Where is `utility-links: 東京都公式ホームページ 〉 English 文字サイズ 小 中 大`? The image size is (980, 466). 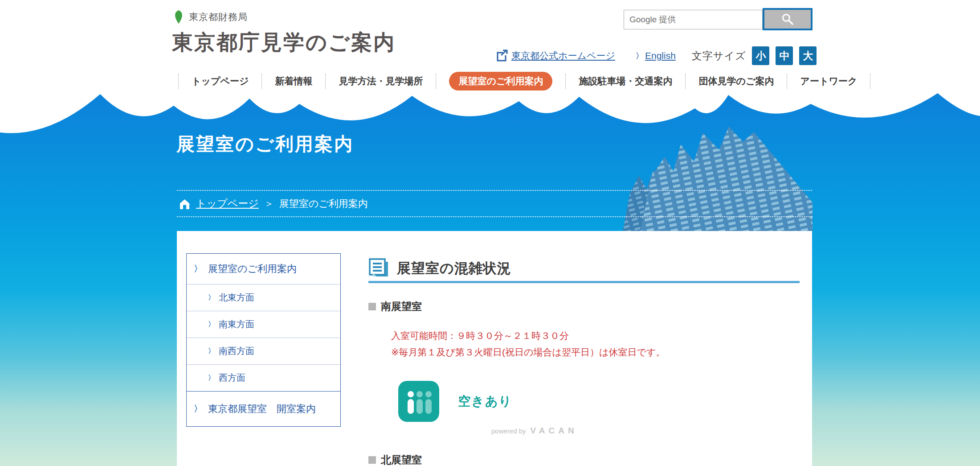
utility-links: 東京都公式ホームページ 〉 English 文字サイズ 小 中 大 is located at coordinates (656, 56).